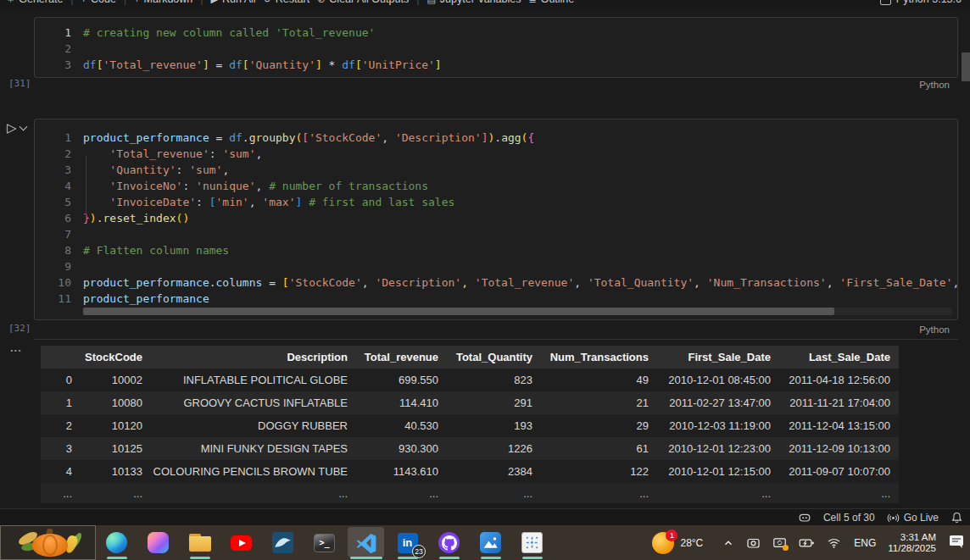 Image resolution: width=970 pixels, height=560 pixels. I want to click on input-language-indicator: ENG, so click(865, 543).